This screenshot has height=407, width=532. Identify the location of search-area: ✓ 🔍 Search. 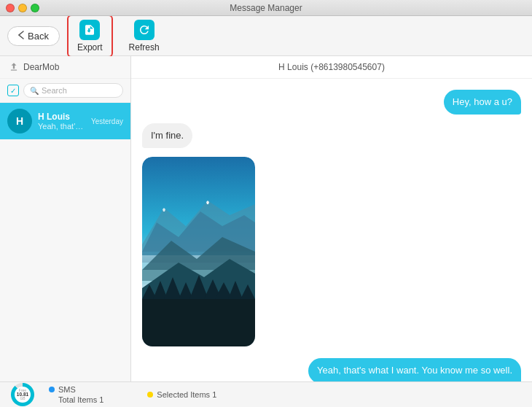
(66, 90).